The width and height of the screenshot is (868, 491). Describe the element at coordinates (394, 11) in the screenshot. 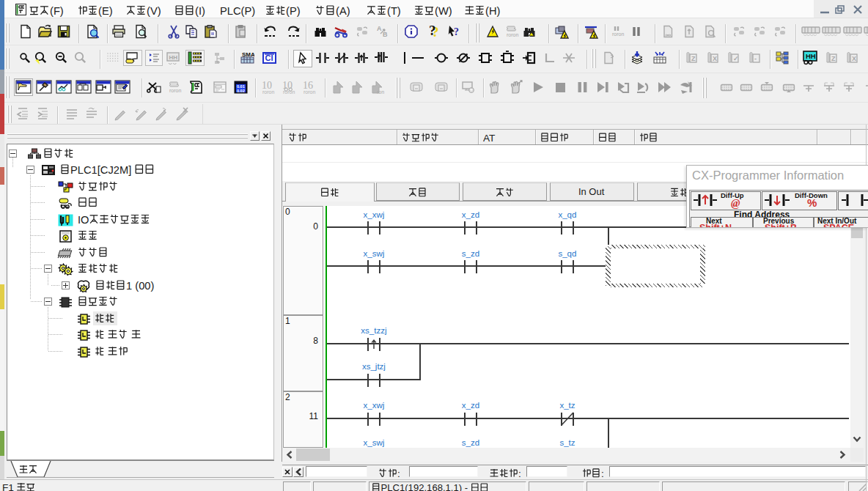

I see `svg-text: (T)` at that location.